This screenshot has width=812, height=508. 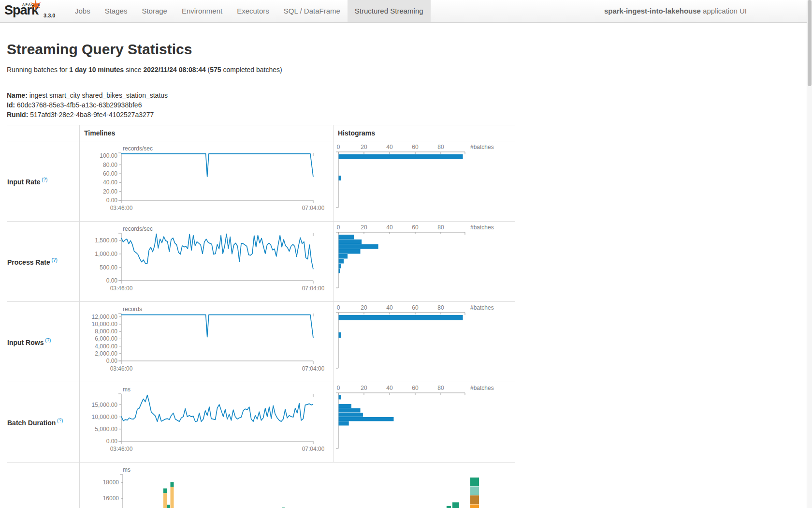 I want to click on running-line-part: since, so click(x=133, y=70).